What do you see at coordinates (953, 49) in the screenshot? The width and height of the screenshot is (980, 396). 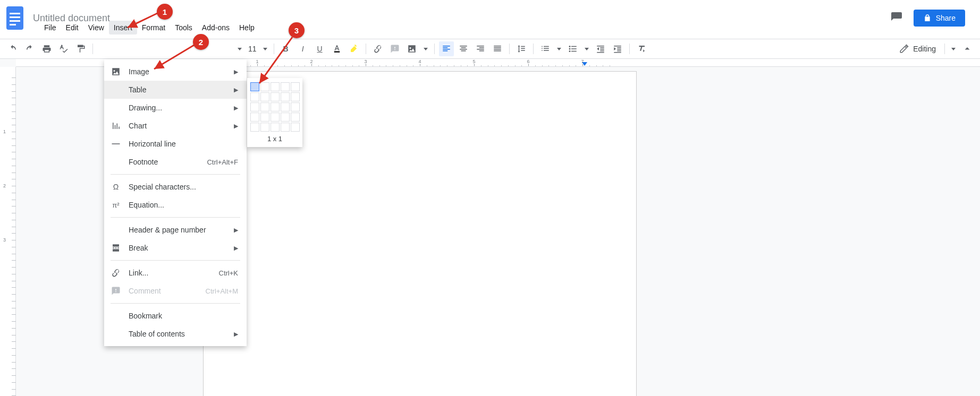 I see `editing-mode-drop` at bounding box center [953, 49].